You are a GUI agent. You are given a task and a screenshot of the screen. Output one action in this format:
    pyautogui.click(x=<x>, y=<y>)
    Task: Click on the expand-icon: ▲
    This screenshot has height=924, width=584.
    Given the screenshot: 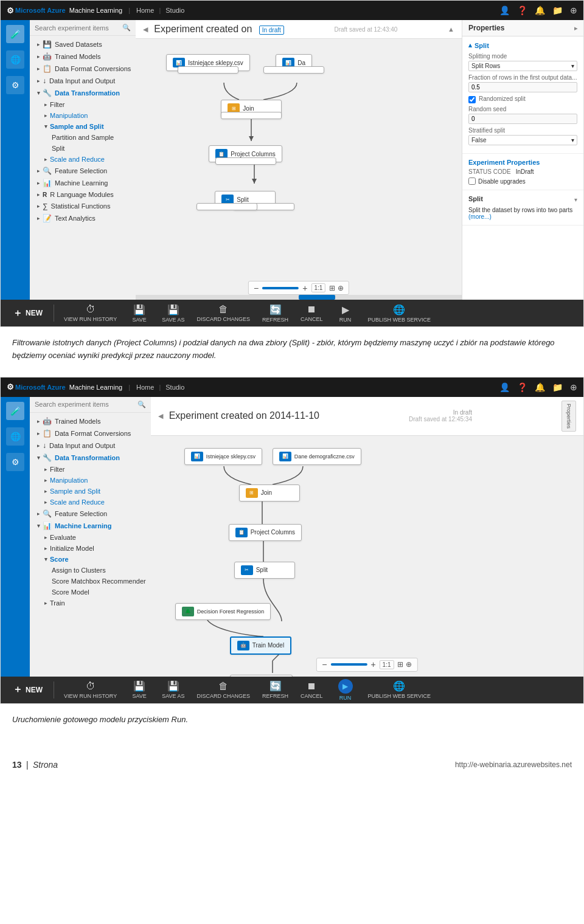 What is the action you would take?
    pyautogui.click(x=451, y=29)
    